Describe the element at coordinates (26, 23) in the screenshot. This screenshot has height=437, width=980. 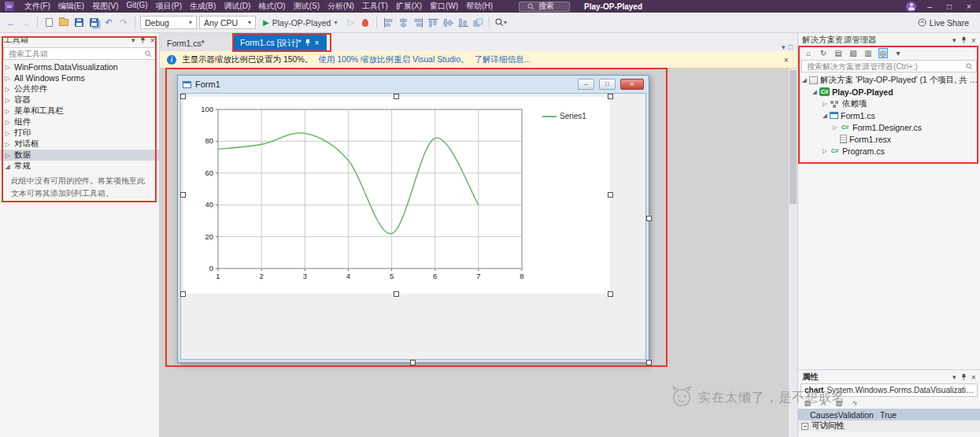
I see `navigate-forward-icon: →` at that location.